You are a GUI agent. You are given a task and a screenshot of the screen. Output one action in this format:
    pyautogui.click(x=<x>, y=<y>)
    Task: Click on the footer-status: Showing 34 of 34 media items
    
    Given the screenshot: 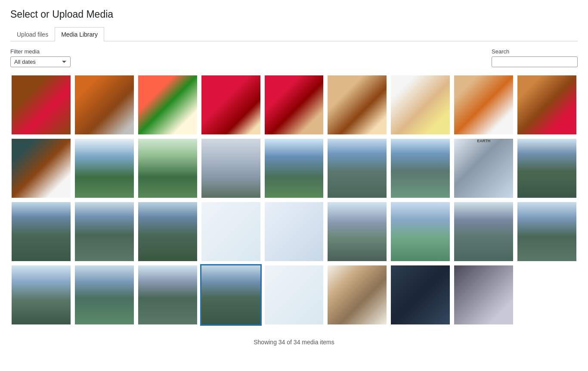 What is the action you would take?
    pyautogui.click(x=294, y=342)
    